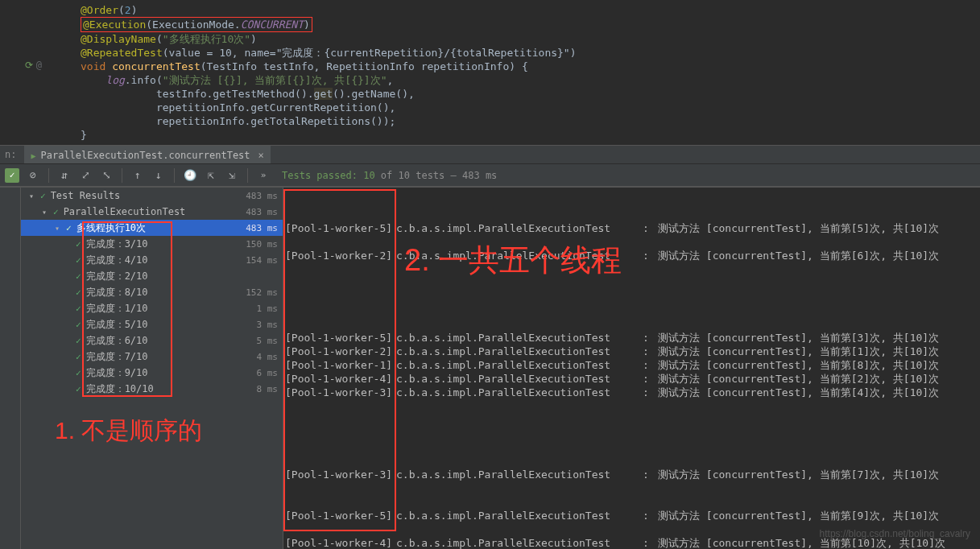  Describe the element at coordinates (10, 155) in the screenshot. I see `run-prefix-label: n:` at that location.